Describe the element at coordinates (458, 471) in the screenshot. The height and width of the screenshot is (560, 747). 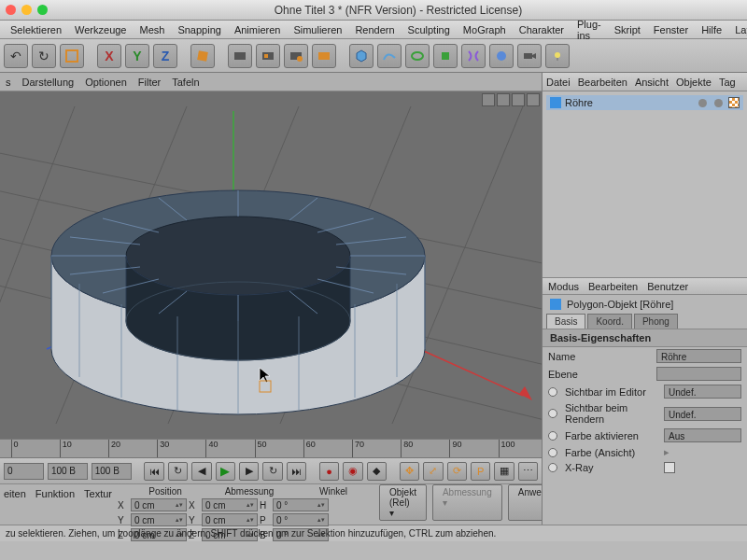
I see `rotate-key-button: ⟳` at that location.